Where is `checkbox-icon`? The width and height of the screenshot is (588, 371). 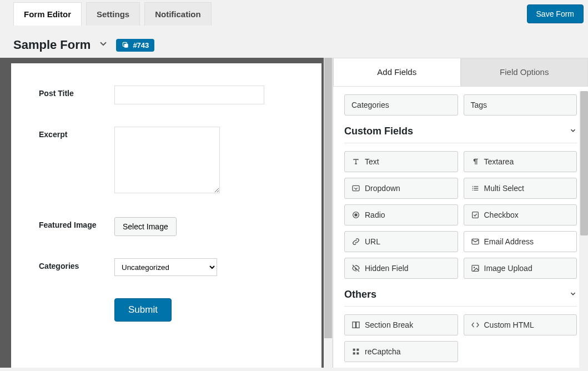
checkbox-icon is located at coordinates (475, 215).